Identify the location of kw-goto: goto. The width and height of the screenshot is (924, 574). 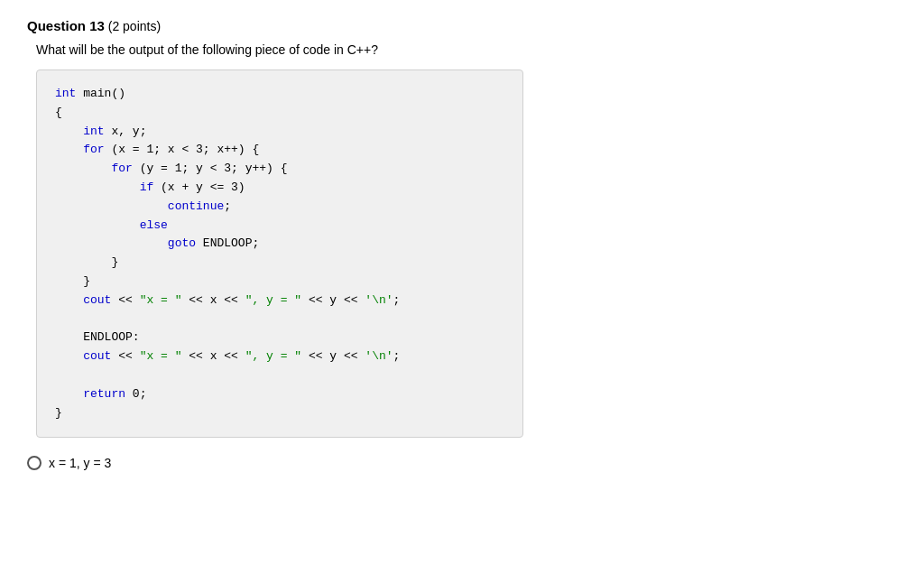
(182, 244).